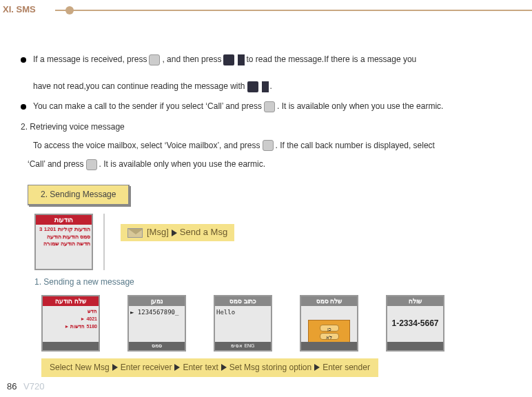  I want to click on phone-body: Hello, so click(243, 324).